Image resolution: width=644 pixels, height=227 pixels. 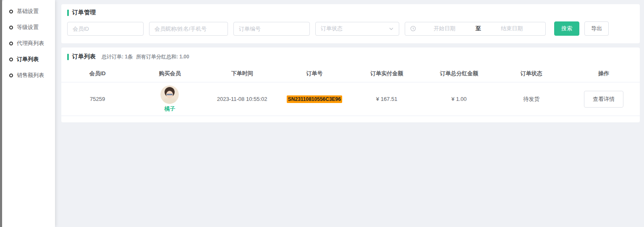 What do you see at coordinates (105, 29) in the screenshot?
I see `member-id-input` at bounding box center [105, 29].